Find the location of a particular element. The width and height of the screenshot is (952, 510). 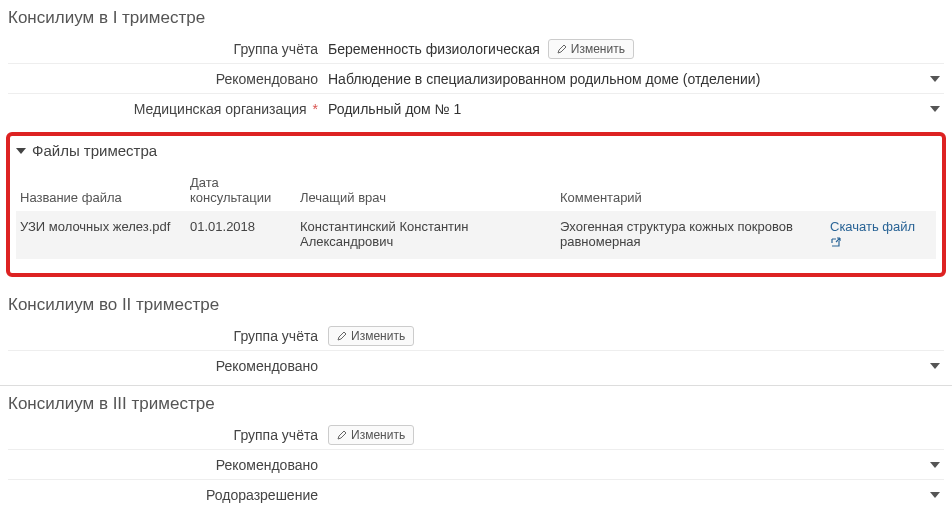

external-link-icon is located at coordinates (836, 244).